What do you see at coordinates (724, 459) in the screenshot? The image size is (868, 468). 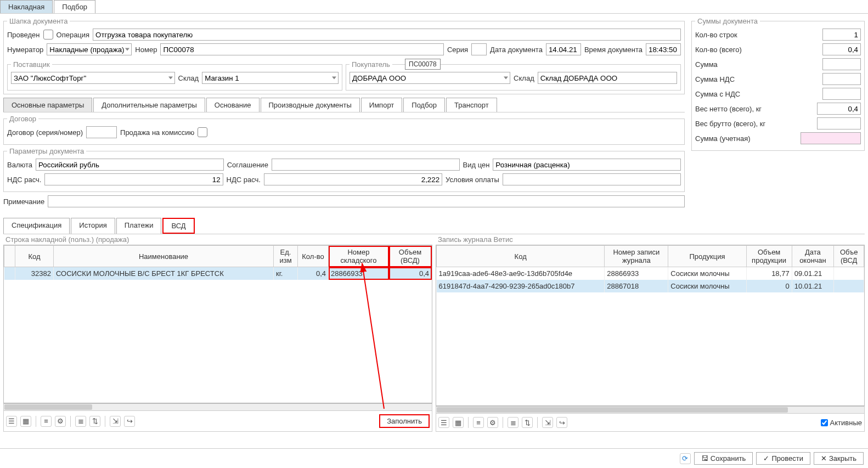 I see `save-button: 🖫Сохранить` at bounding box center [724, 459].